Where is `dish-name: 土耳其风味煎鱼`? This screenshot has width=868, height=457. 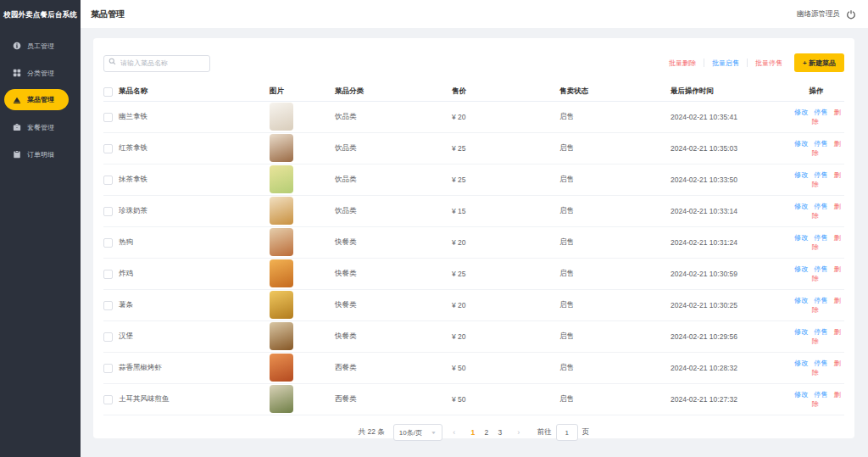 dish-name: 土耳其风味煎鱼 is located at coordinates (144, 399).